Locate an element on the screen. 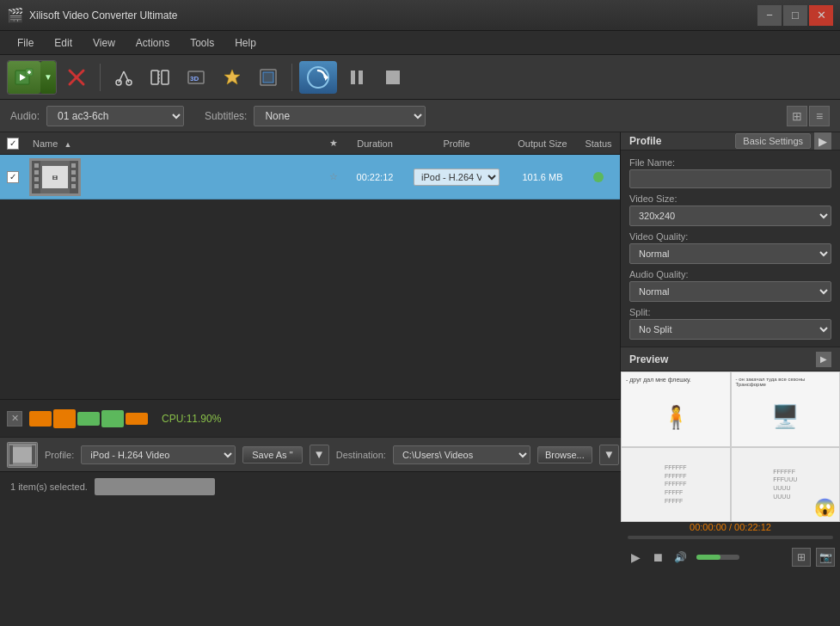  menu-tools: Tools is located at coordinates (202, 43).